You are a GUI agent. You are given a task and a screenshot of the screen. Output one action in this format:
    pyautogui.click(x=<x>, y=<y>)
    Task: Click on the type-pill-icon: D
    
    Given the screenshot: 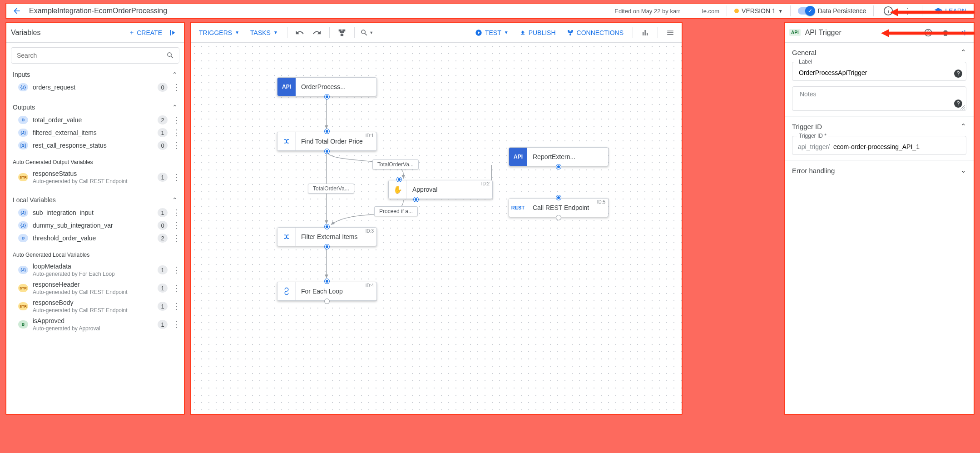 What is the action you would take?
    pyautogui.click(x=23, y=120)
    